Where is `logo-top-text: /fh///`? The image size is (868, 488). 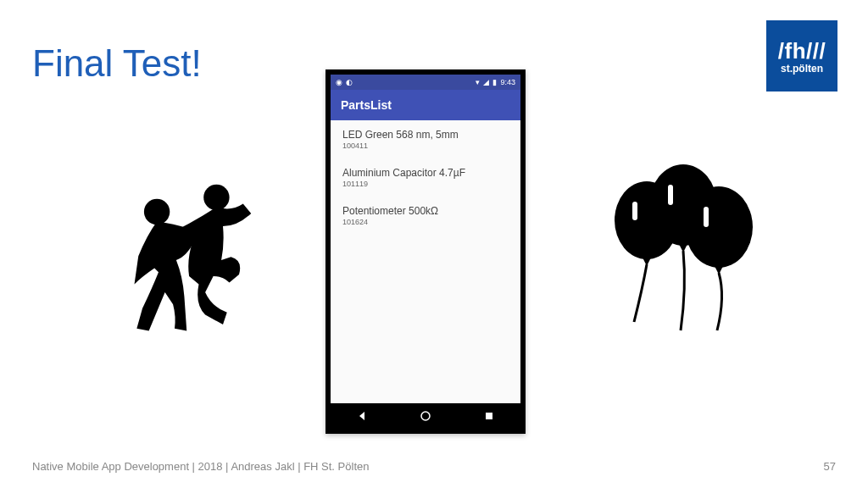 logo-top-text: /fh/// is located at coordinates (802, 51).